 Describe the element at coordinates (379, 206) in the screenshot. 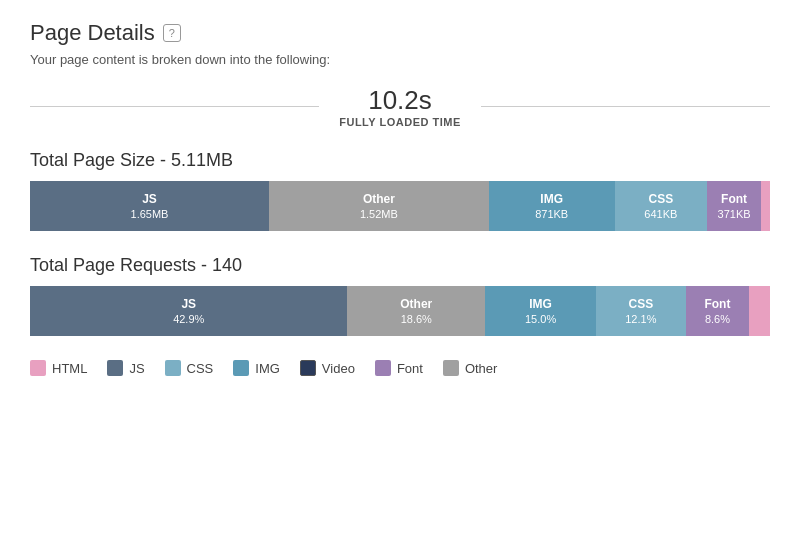

I see `bar-segment-Other: Other1.52MB` at that location.